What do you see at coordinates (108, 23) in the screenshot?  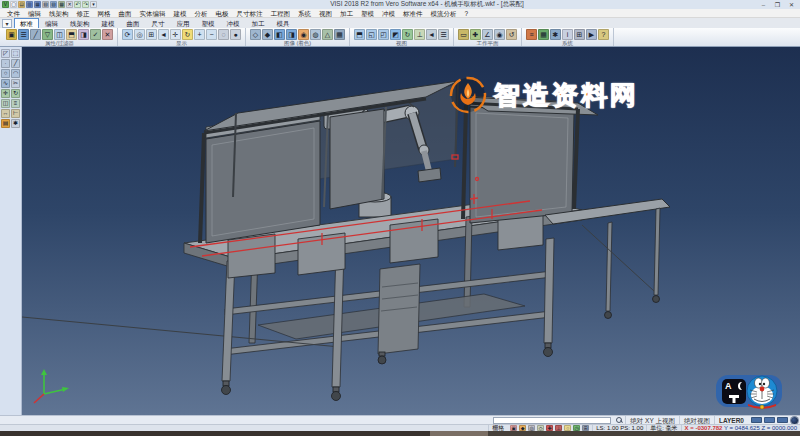 I see `tab-4: 建模` at bounding box center [108, 23].